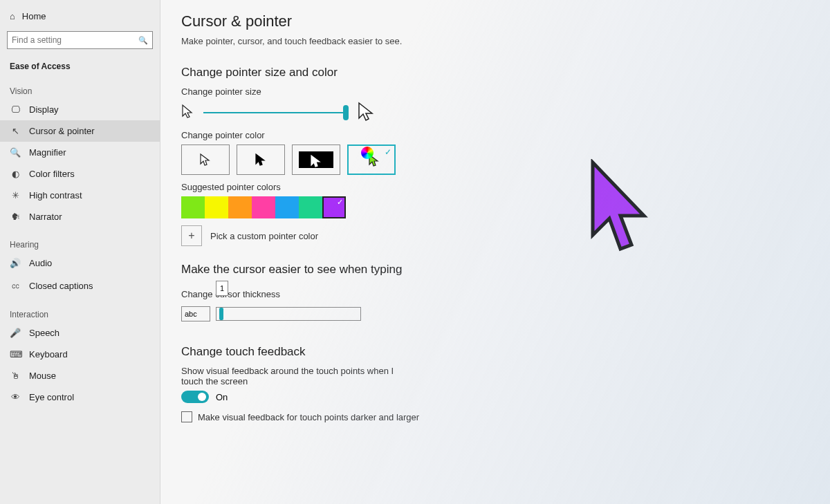  I want to click on nav-icon: ↖, so click(15, 131).